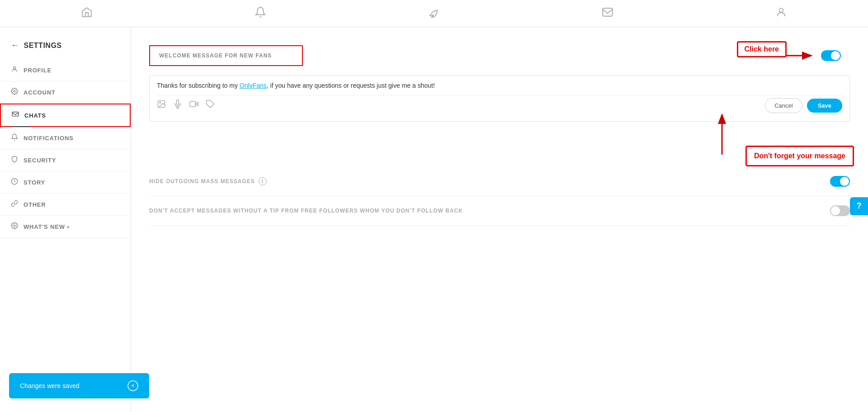 This screenshot has width=868, height=412. I want to click on toast-close-button: ×, so click(133, 386).